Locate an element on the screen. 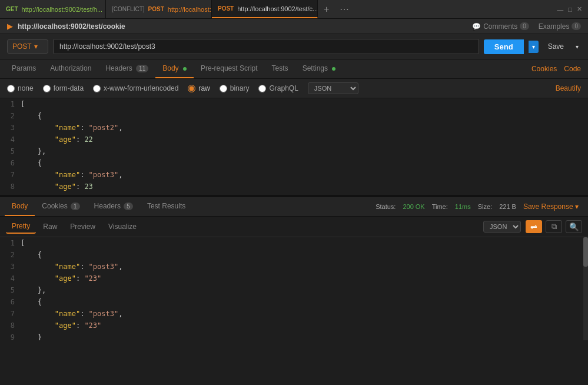  close-button: ✕ is located at coordinates (579, 9).